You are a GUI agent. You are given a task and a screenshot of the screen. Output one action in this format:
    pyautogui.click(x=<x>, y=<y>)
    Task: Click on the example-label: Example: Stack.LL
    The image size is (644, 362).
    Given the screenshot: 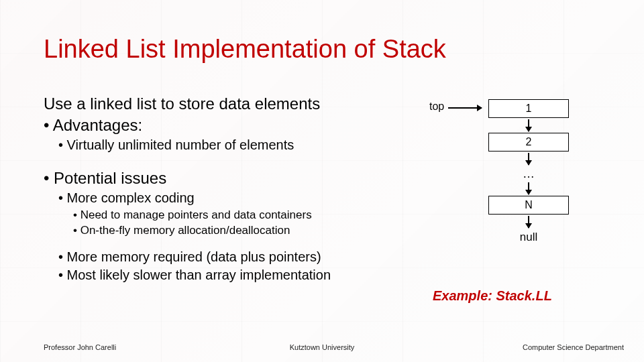 What is the action you would take?
    pyautogui.click(x=492, y=296)
    